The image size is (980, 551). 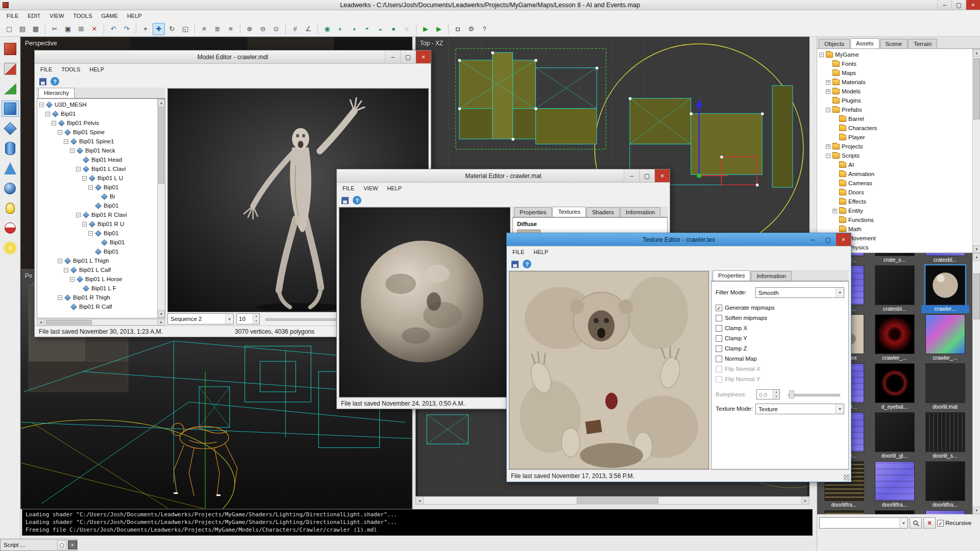 What do you see at coordinates (161, 208) in the screenshot?
I see `bone-tree-scrollbar` at bounding box center [161, 208].